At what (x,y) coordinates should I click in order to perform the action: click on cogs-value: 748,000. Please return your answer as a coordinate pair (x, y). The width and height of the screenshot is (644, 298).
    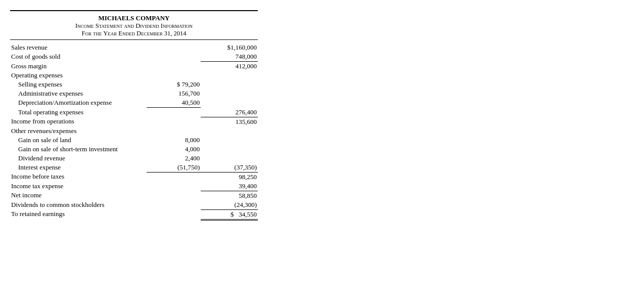
    Looking at the image, I should click on (229, 57).